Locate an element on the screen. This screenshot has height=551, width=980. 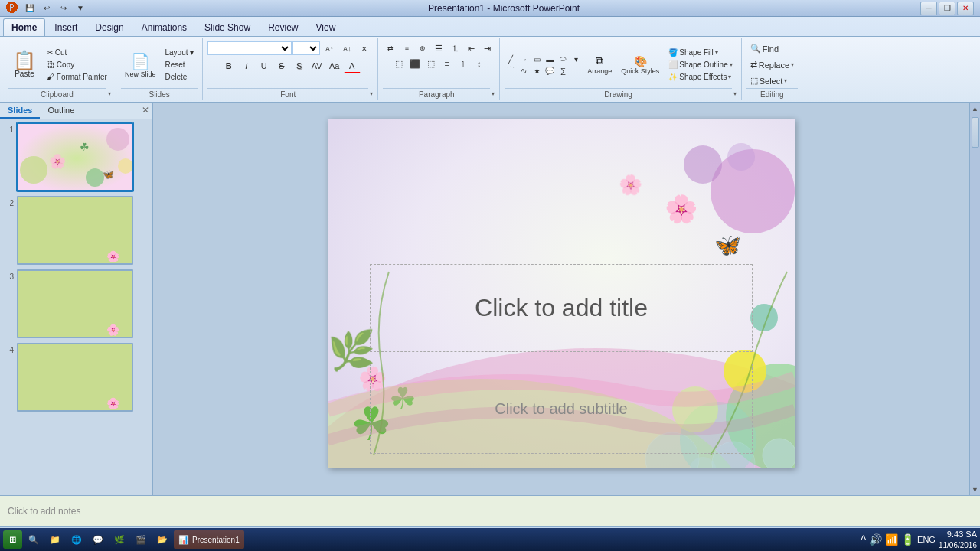
rect2-shape: ▬ is located at coordinates (550, 59).